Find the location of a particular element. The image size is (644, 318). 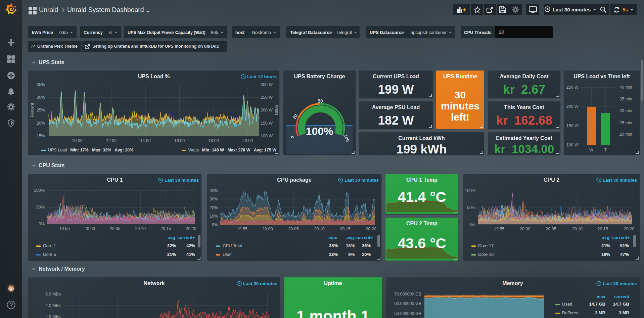

svg-text: 10:00 is located at coordinates (77, 141).